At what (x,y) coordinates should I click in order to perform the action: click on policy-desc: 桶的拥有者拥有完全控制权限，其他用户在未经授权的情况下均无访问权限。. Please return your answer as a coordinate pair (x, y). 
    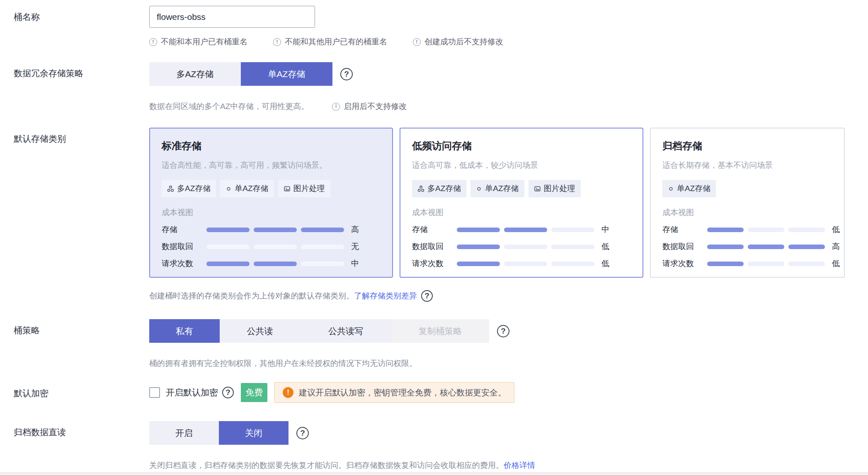
    Looking at the image, I should click on (509, 364).